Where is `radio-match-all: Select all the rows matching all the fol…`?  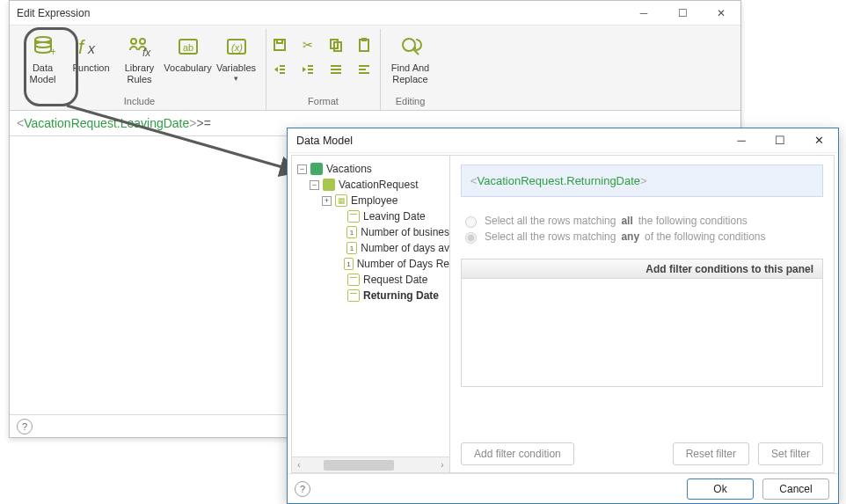 radio-match-all: Select all the rows matching all the fol… is located at coordinates (642, 221).